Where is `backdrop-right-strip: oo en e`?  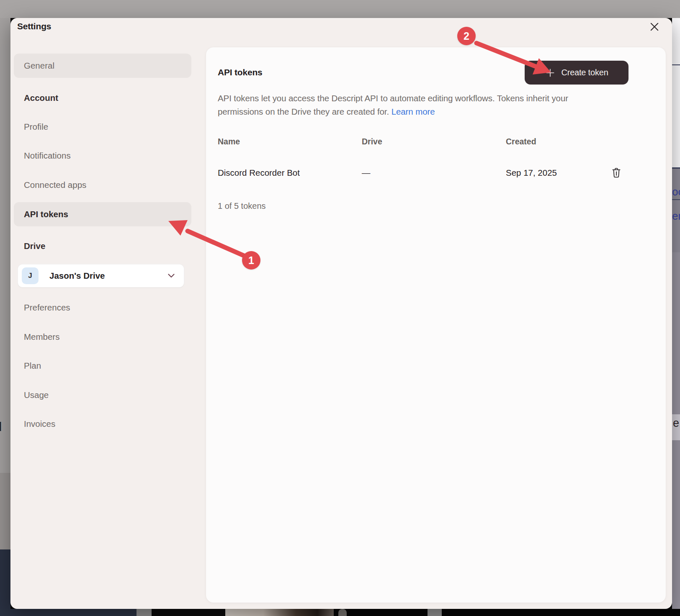
backdrop-right-strip: oo en e is located at coordinates (676, 317).